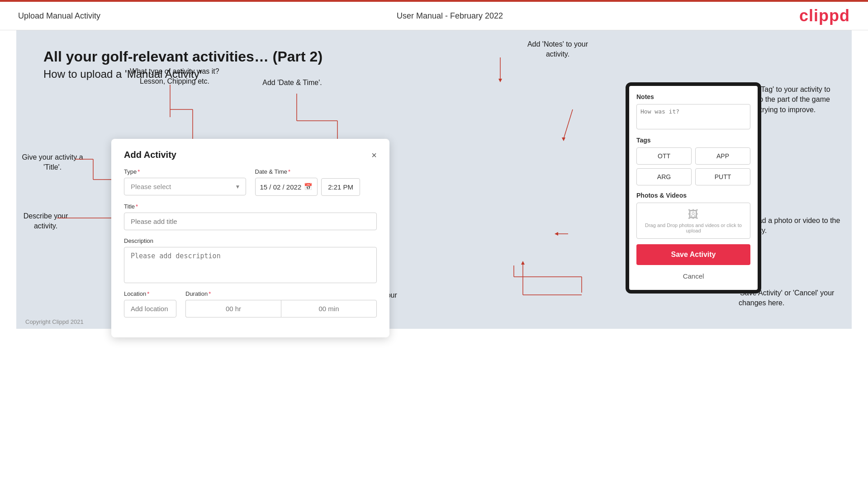 The height and width of the screenshot is (488, 868). I want to click on location-duration-row: Location* Duration*, so click(251, 304).